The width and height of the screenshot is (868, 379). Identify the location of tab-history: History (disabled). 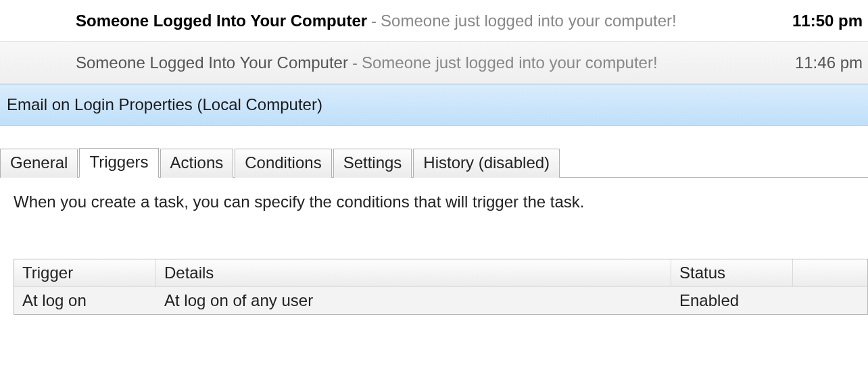
(487, 163).